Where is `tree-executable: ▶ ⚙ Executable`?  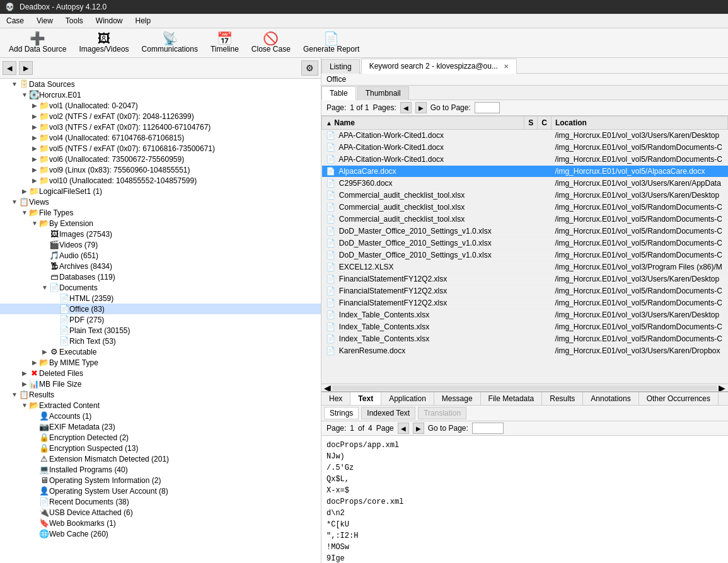 tree-executable: ▶ ⚙ Executable is located at coordinates (160, 351).